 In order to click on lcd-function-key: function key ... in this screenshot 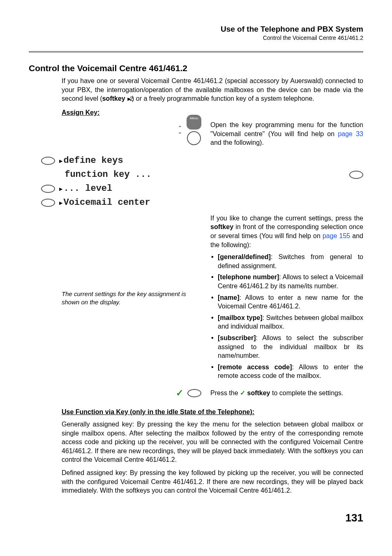, I will do `click(105, 174)`.